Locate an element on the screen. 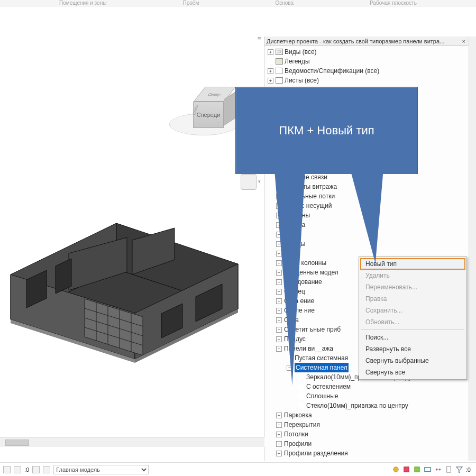 This screenshot has height=476, width=476. sheets-icon is located at coordinates (279, 80).